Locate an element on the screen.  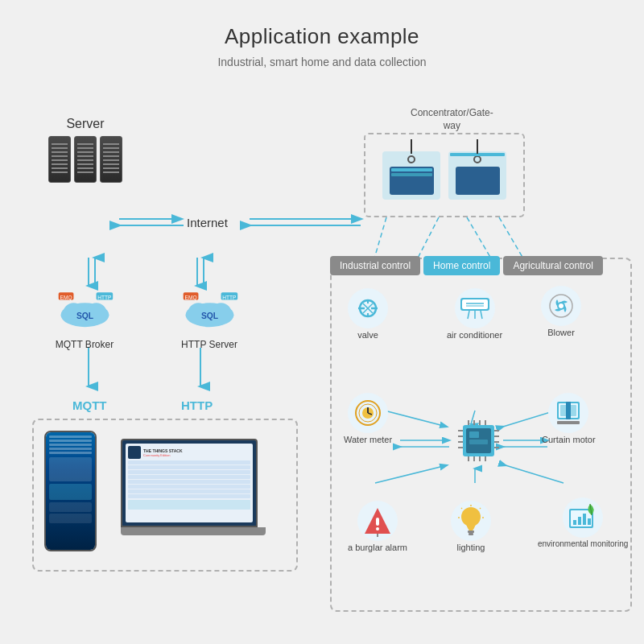
page-title: Application example is located at coordinates (322, 24).